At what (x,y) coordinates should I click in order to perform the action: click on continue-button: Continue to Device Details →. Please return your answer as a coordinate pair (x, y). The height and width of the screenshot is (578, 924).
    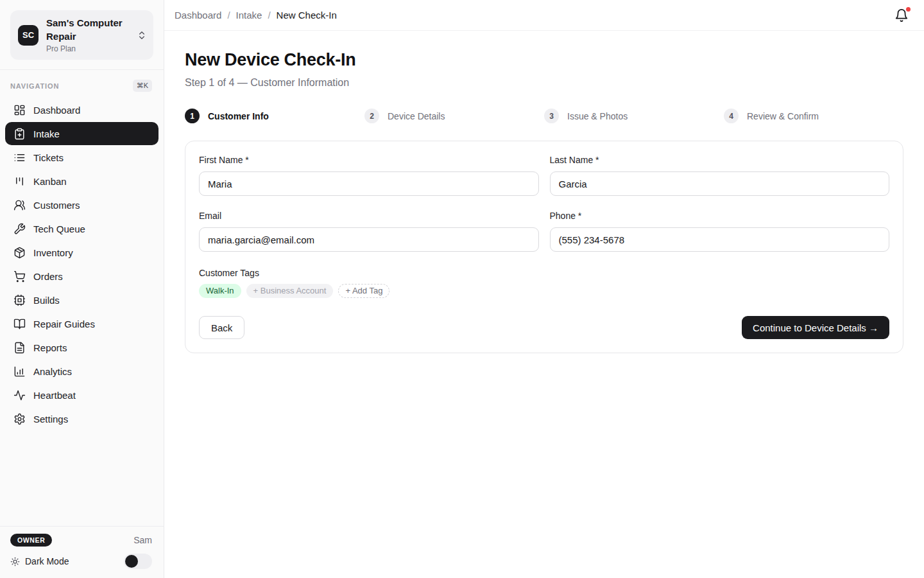
    Looking at the image, I should click on (816, 328).